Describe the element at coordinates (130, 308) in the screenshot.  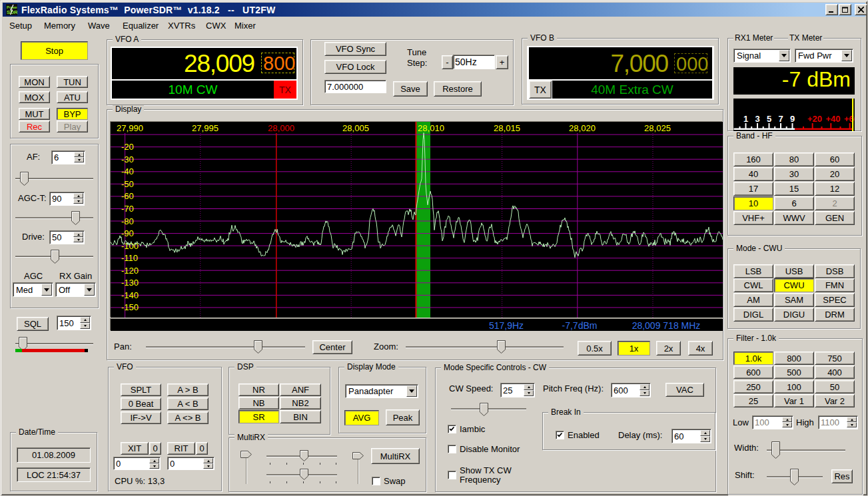
I see `svg-text: -150` at that location.